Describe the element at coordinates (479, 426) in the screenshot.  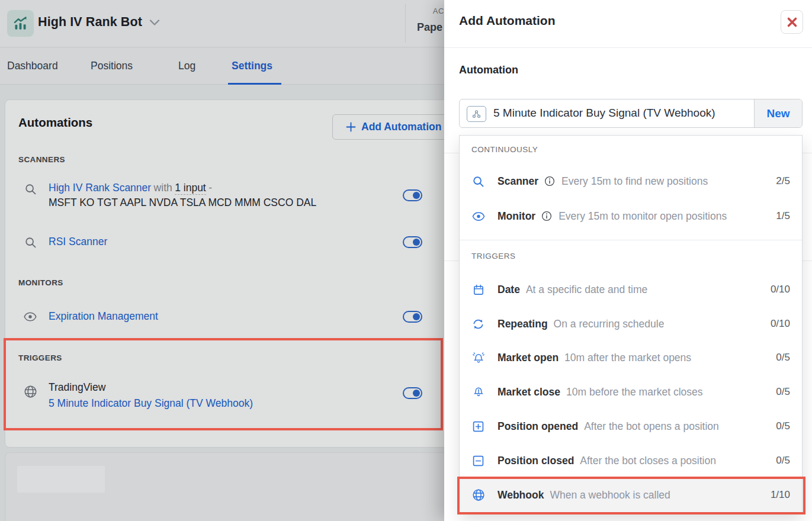
I see `plus-square-icon` at that location.